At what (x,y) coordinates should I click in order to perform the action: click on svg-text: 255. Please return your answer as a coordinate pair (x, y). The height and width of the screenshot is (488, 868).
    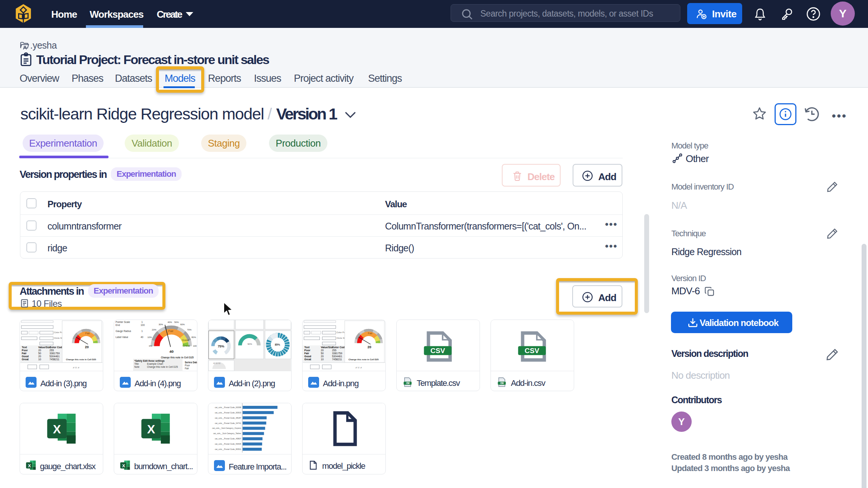
    Looking at the image, I should click on (52, 350).